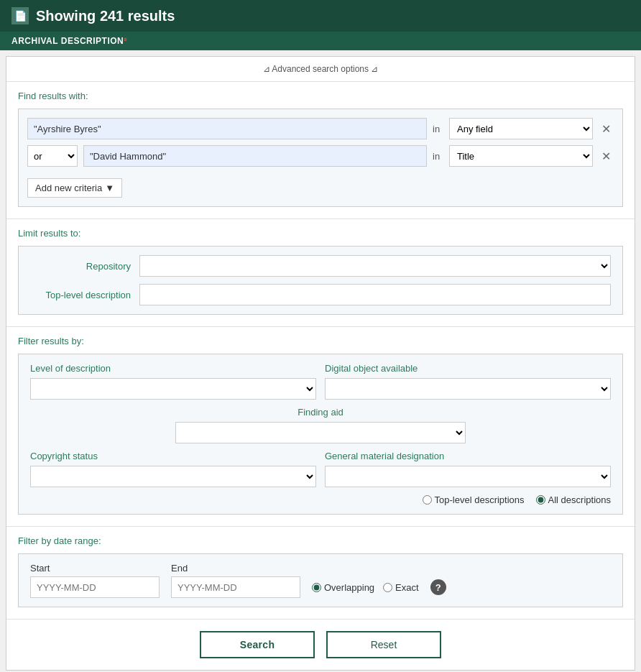  I want to click on search-button: Search, so click(257, 645).